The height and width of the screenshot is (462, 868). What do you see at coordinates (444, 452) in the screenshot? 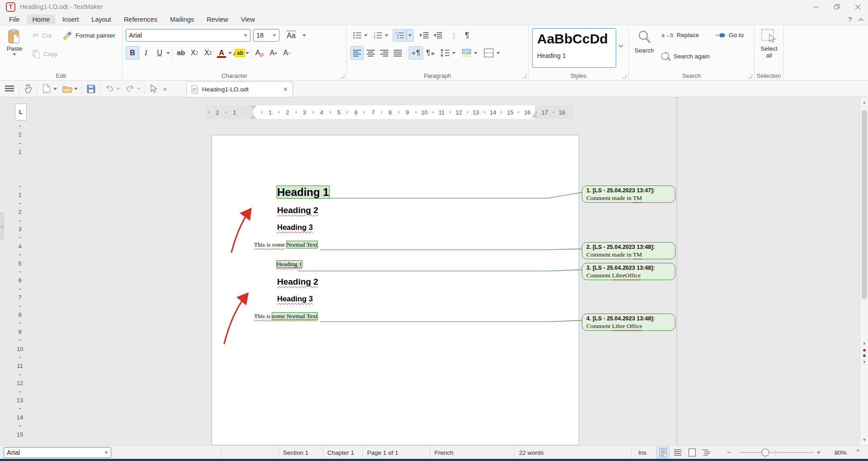
I see `status-language: French` at bounding box center [444, 452].